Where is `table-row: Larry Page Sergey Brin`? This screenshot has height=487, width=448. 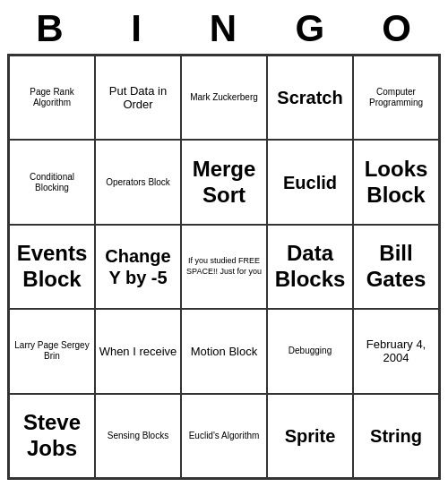 table-row: Larry Page Sergey Brin is located at coordinates (52, 351).